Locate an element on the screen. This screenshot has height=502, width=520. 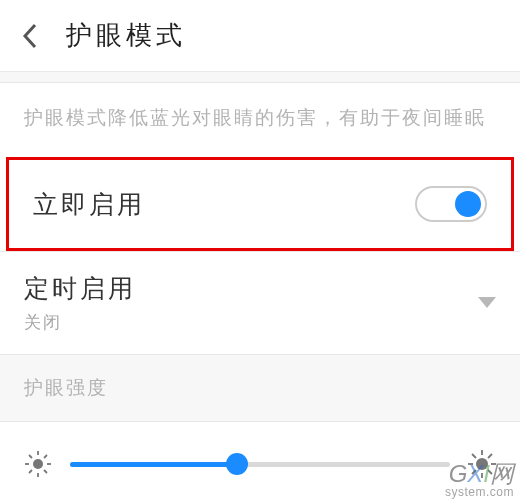
enable-now-label: 立即启用 is located at coordinates (89, 204).